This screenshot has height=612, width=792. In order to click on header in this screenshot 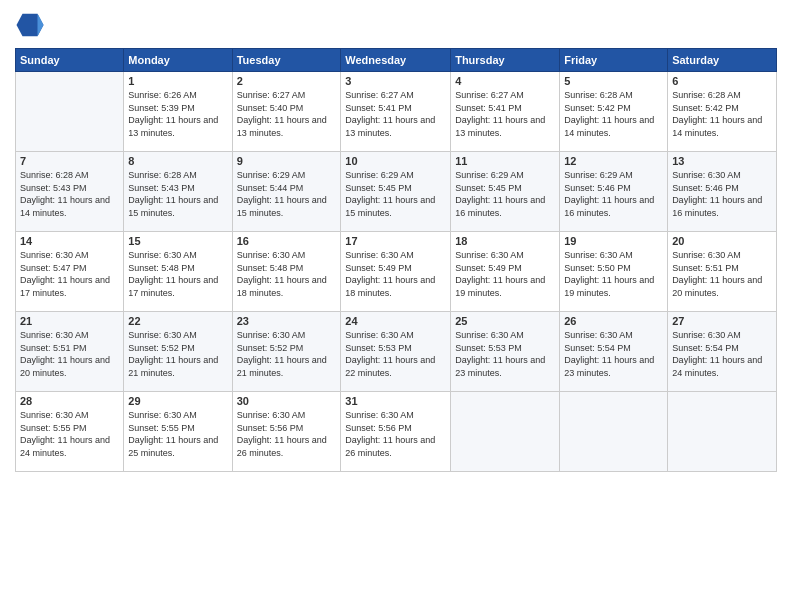, I will do `click(396, 25)`.